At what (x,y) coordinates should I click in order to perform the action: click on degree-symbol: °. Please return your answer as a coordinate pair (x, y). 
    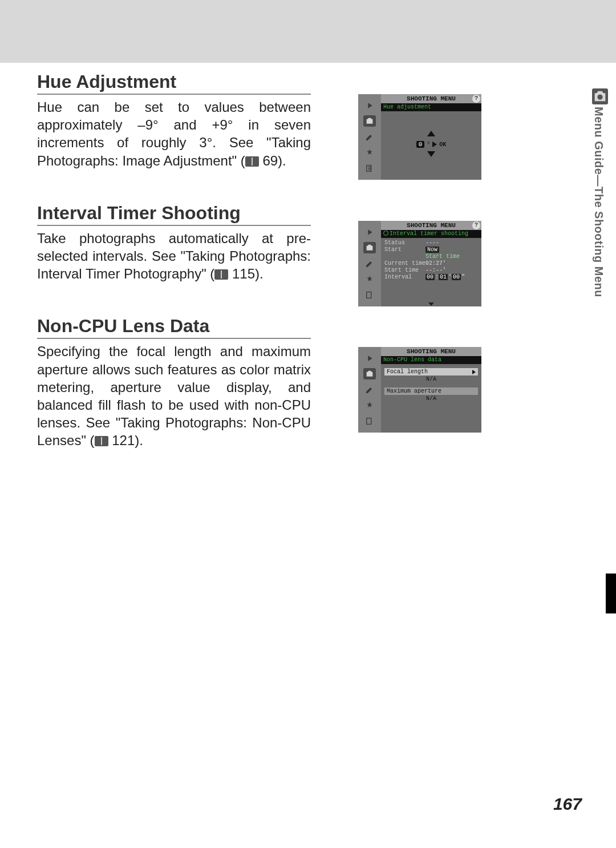
    Looking at the image, I should click on (428, 145).